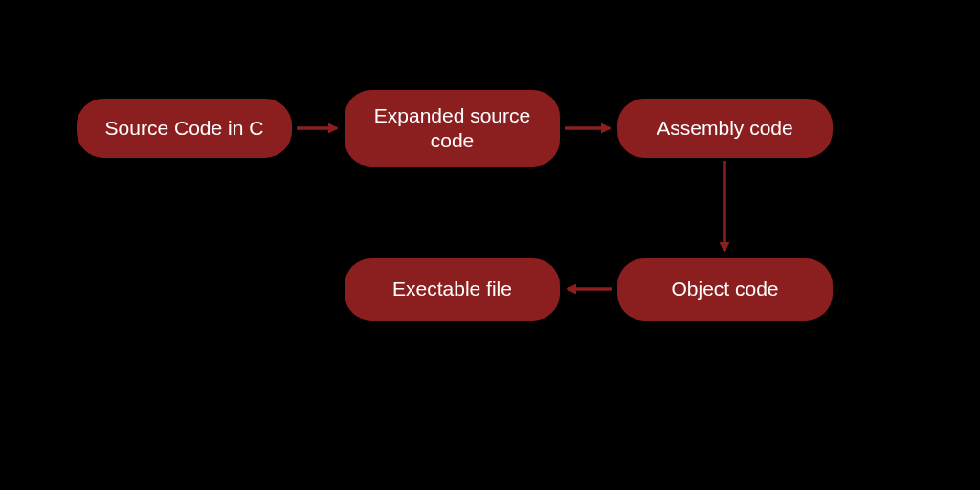 This screenshot has width=980, height=490. What do you see at coordinates (184, 128) in the screenshot?
I see `node-source-code: Source Code in C` at bounding box center [184, 128].